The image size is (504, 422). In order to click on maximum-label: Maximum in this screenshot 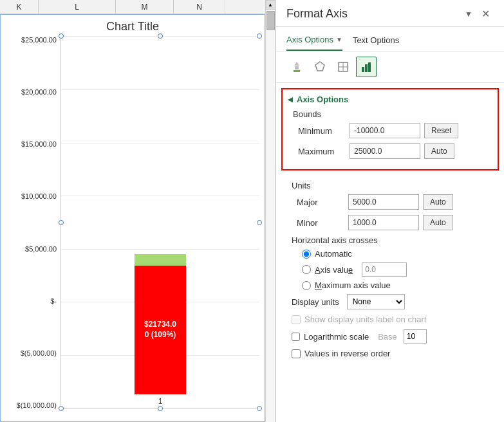, I will do `click(324, 152)`.